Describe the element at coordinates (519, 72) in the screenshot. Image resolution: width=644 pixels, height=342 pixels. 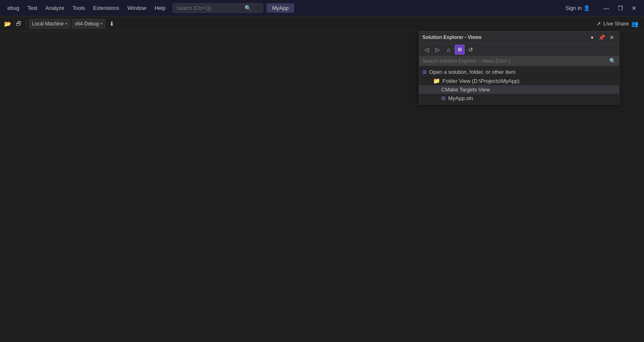
I see `se-item-open-solution: ⊞ Open a solution, folder, or other item` at that location.